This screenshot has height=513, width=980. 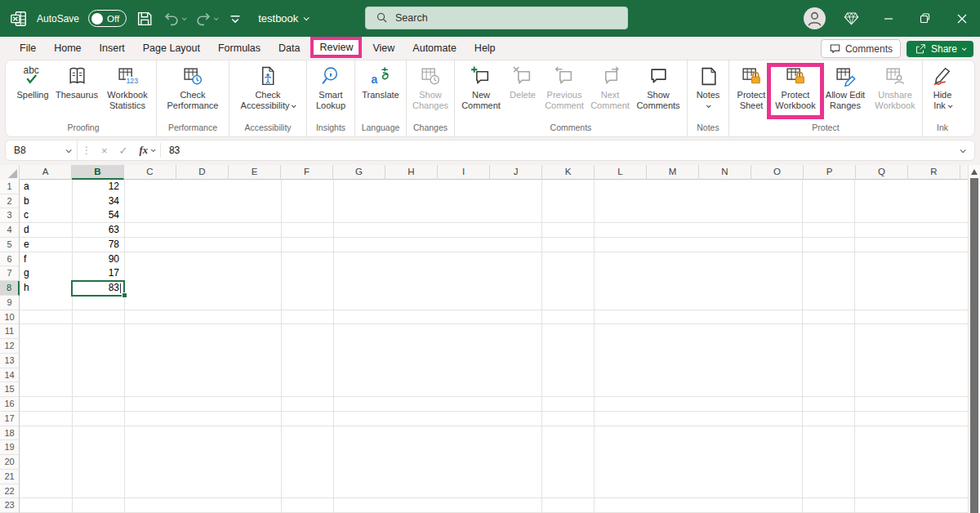 I want to click on row-header-6: 6, so click(x=10, y=260).